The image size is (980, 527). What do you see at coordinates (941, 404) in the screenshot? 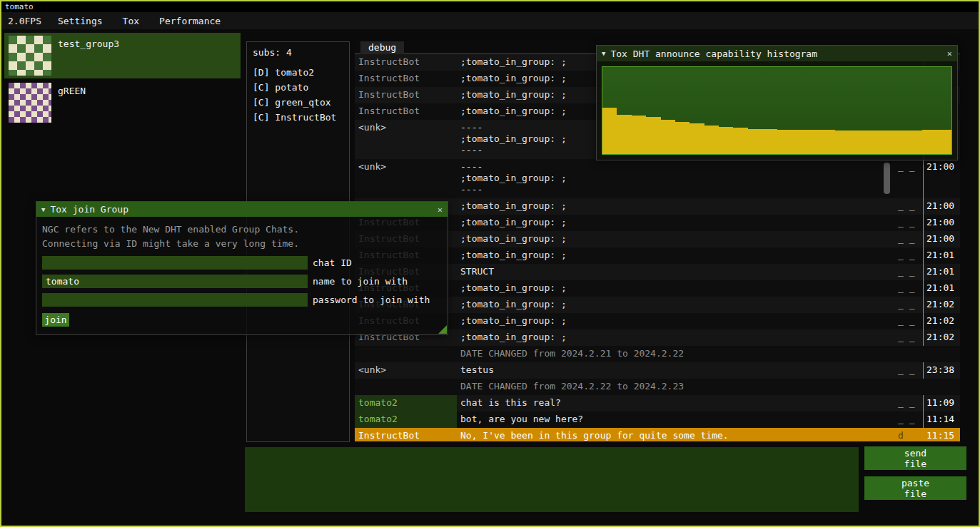
I see `chat-row-time: 11:09` at bounding box center [941, 404].